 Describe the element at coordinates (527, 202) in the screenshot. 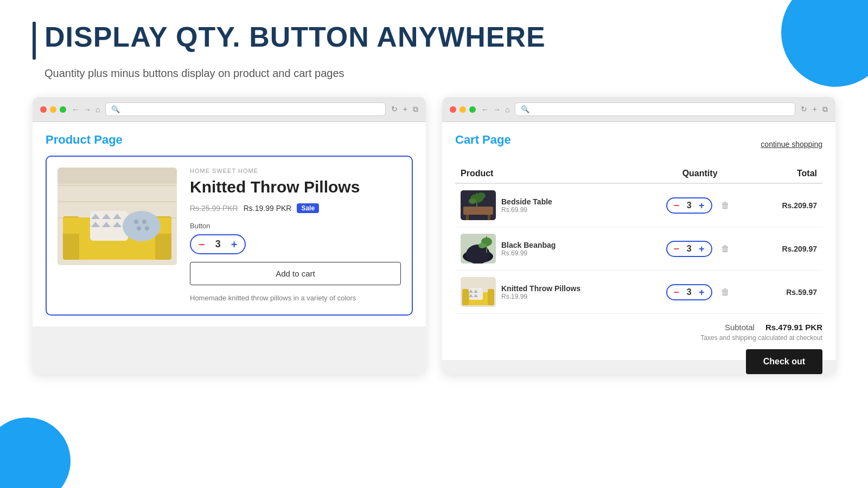

I see `cart-item-name-0: Bedside Table` at that location.